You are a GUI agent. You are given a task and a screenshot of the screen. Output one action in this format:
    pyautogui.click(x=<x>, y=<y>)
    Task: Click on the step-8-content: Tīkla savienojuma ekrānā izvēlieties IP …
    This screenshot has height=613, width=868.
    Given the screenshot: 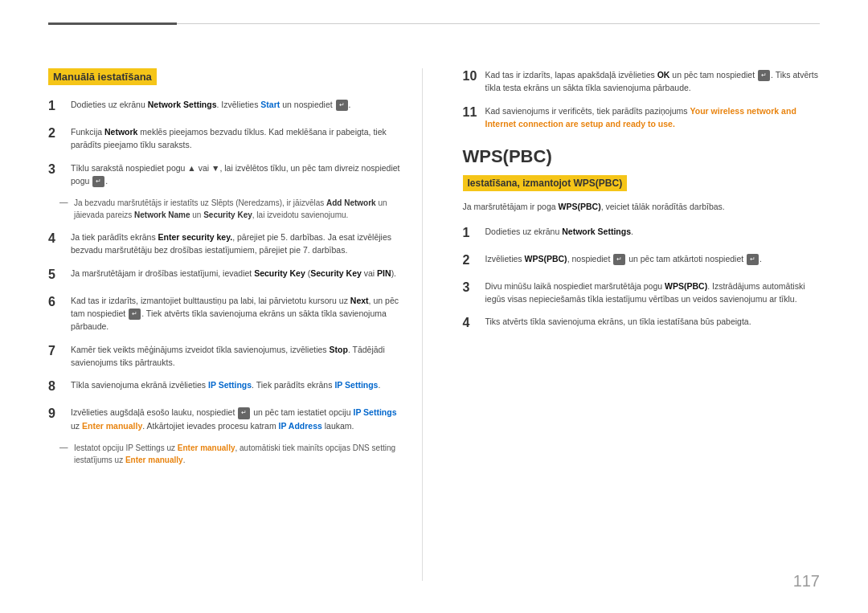 What is the action you would take?
    pyautogui.click(x=238, y=387)
    